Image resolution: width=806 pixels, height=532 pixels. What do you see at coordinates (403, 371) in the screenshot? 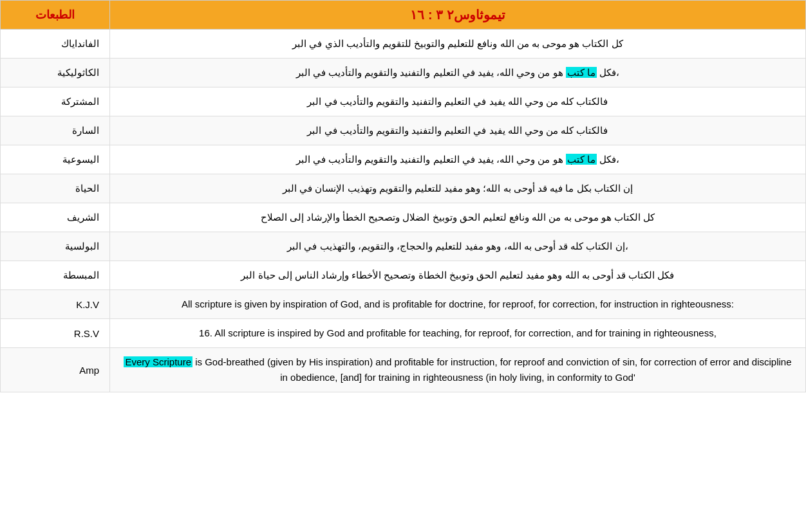
I see `table-row: Every Scripture is God-breathed (given b…` at bounding box center [403, 371].